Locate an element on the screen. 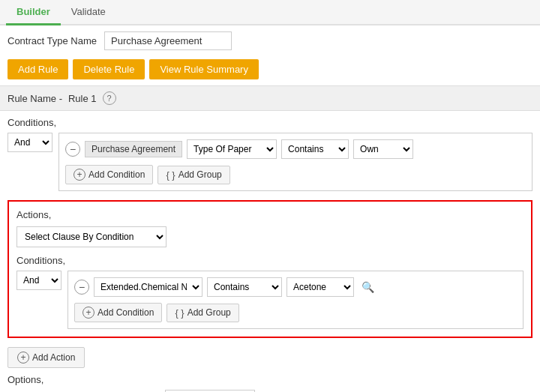  delete-rule-button: Delete Rule is located at coordinates (109, 69).